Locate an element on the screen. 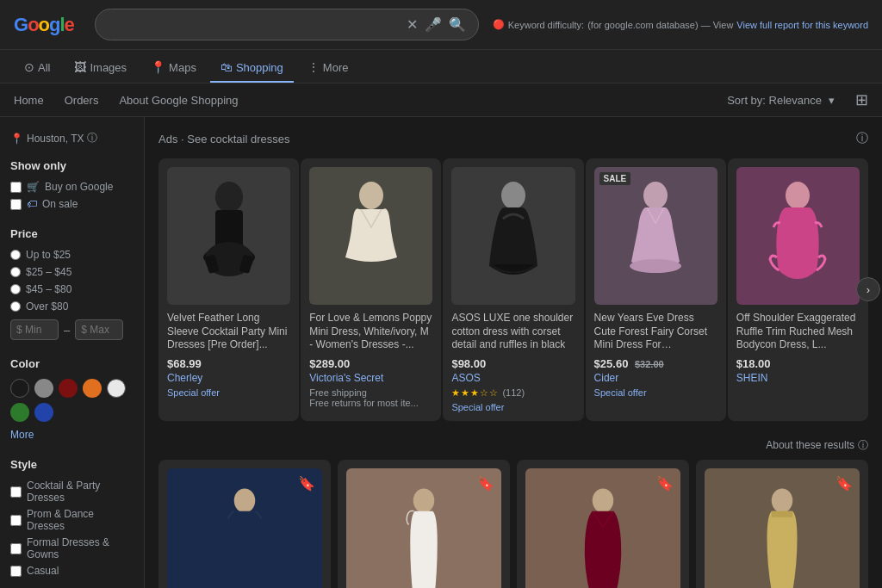 This screenshot has width=882, height=588. color-swatch-orange is located at coordinates (92, 388).